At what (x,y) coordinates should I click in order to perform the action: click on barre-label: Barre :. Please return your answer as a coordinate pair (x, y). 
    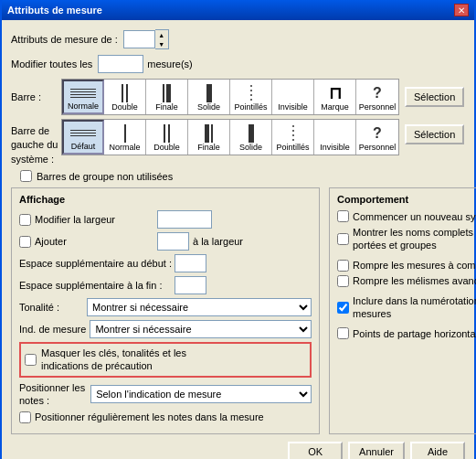
    Looking at the image, I should click on (37, 97).